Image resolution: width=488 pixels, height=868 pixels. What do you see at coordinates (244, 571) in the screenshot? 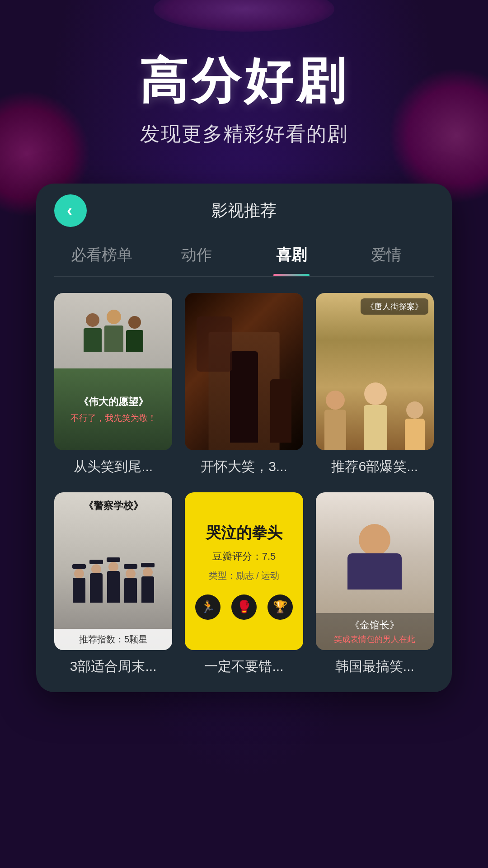
I see `thumbnail-5: 哭泣的拳头 豆瓣评分：7.5 类型：励志 / 运动 🏃 🥊 🏆` at bounding box center [244, 571].